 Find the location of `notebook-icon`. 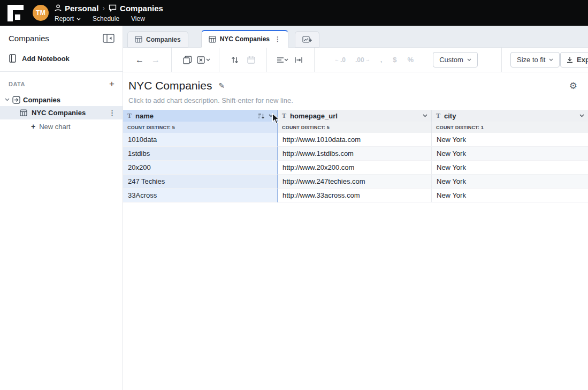

notebook-icon is located at coordinates (13, 58).